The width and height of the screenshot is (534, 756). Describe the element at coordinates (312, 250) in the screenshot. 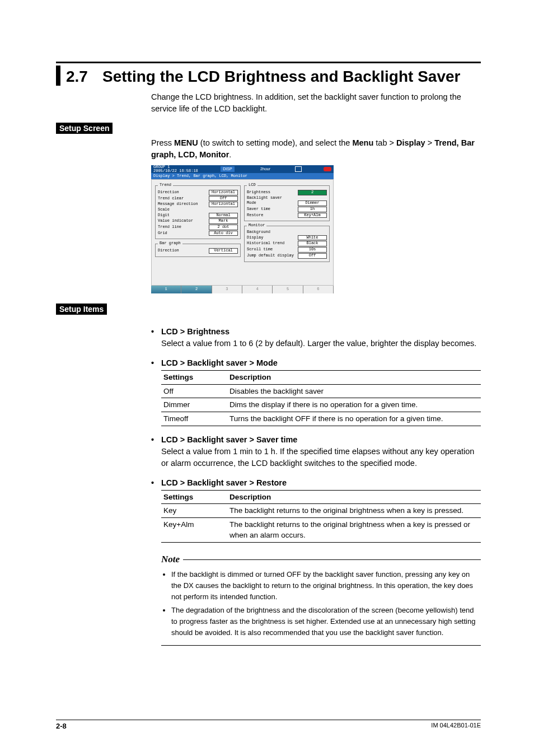

I see `setting-value: 10s` at that location.